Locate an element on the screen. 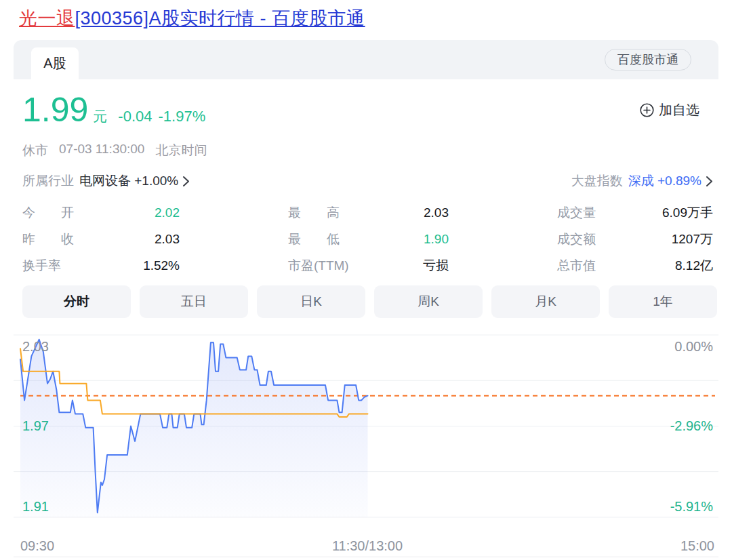 The image size is (732, 560). period-tab-minute: 分时 is located at coordinates (77, 302).